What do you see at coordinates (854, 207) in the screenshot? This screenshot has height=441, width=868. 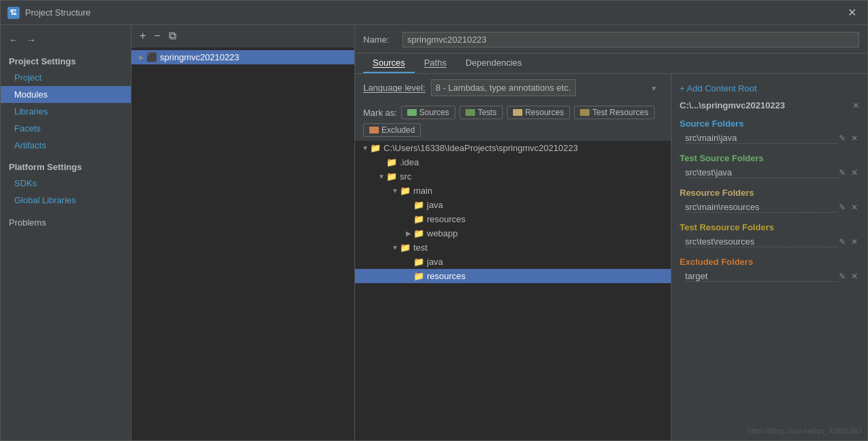 I see `remove-resource-button: ✕` at bounding box center [854, 207].